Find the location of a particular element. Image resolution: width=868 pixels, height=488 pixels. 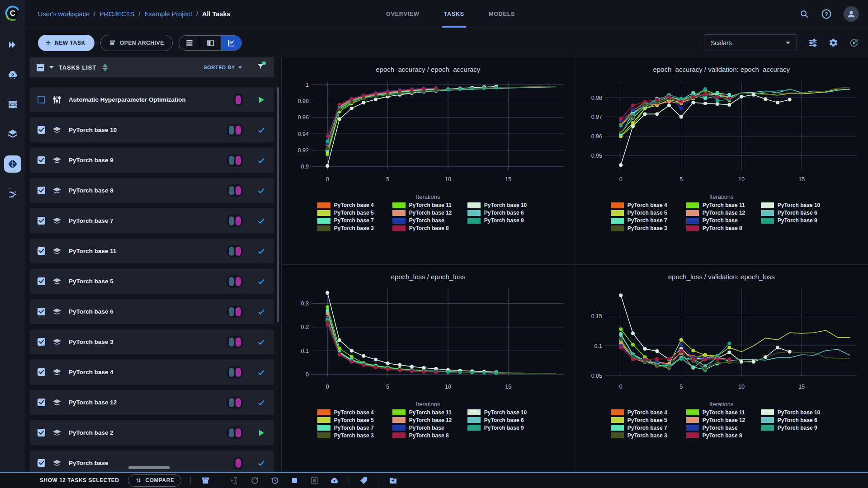

task-row: PyTorch base 8 is located at coordinates (152, 191).